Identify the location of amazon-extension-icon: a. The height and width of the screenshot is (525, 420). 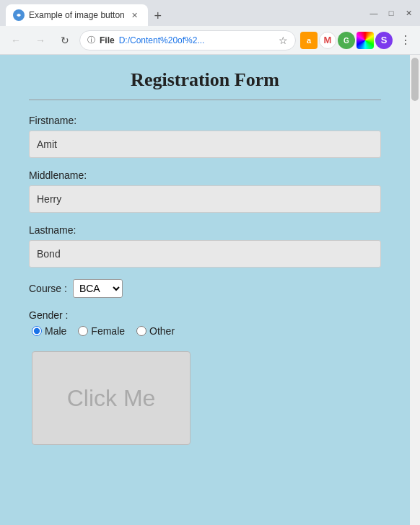
(309, 40).